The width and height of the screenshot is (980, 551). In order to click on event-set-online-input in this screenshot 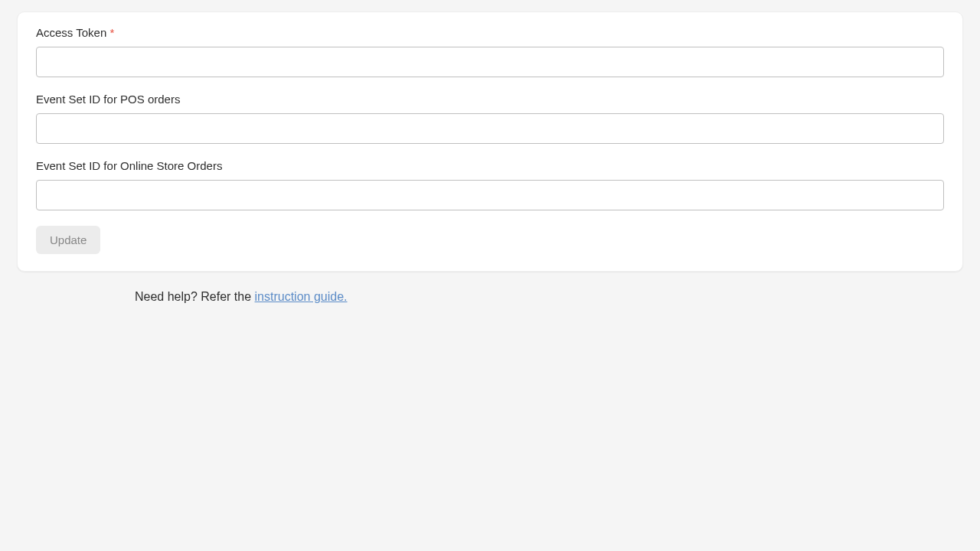, I will do `click(490, 195)`.